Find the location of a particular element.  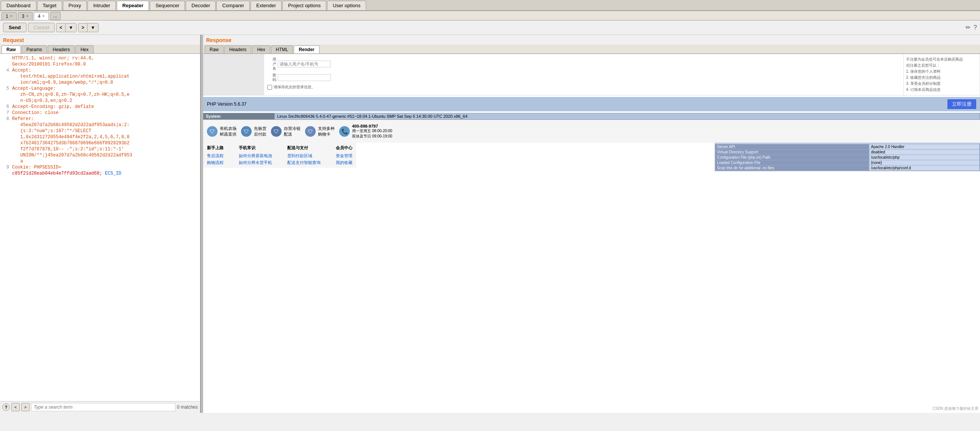

edit-icon: ✏ is located at coordinates (968, 27).